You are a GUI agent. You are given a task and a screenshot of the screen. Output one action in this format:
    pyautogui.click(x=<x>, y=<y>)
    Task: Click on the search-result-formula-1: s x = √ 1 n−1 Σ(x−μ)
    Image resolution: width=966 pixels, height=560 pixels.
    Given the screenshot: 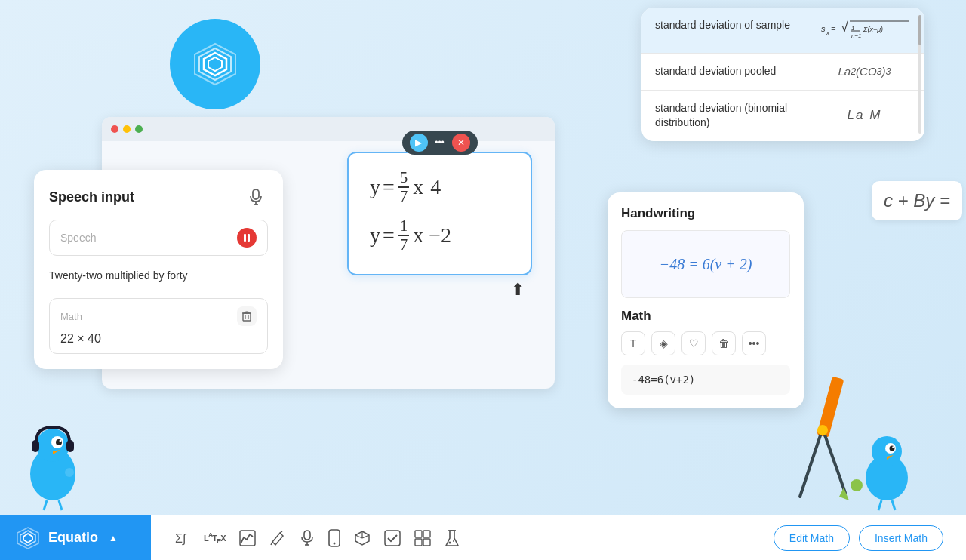 What is the action you would take?
    pyautogui.click(x=864, y=30)
    